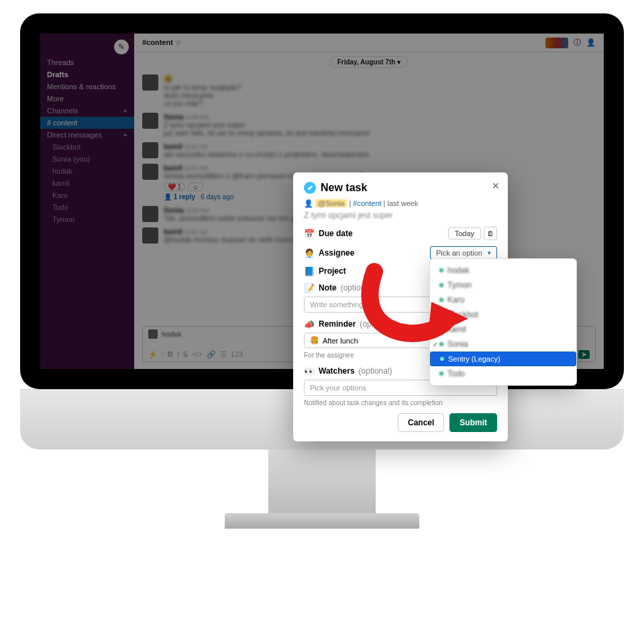  What do you see at coordinates (223, 354) in the screenshot?
I see `list-icon: ☰` at bounding box center [223, 354].